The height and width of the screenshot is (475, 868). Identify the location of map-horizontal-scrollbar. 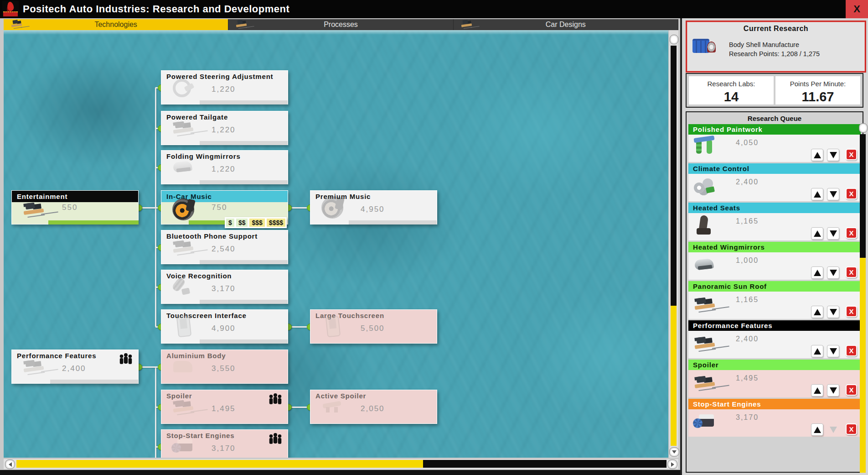
(341, 464).